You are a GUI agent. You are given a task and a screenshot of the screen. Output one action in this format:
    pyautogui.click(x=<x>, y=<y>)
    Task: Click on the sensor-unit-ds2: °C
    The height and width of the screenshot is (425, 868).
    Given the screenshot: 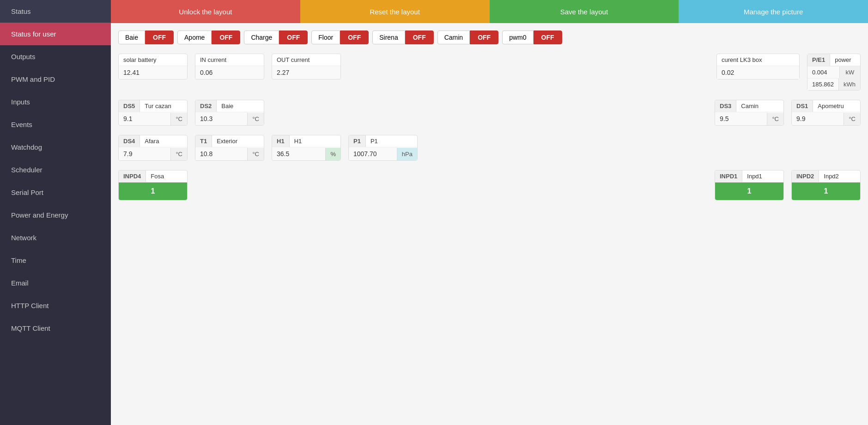 What is the action you would take?
    pyautogui.click(x=255, y=119)
    